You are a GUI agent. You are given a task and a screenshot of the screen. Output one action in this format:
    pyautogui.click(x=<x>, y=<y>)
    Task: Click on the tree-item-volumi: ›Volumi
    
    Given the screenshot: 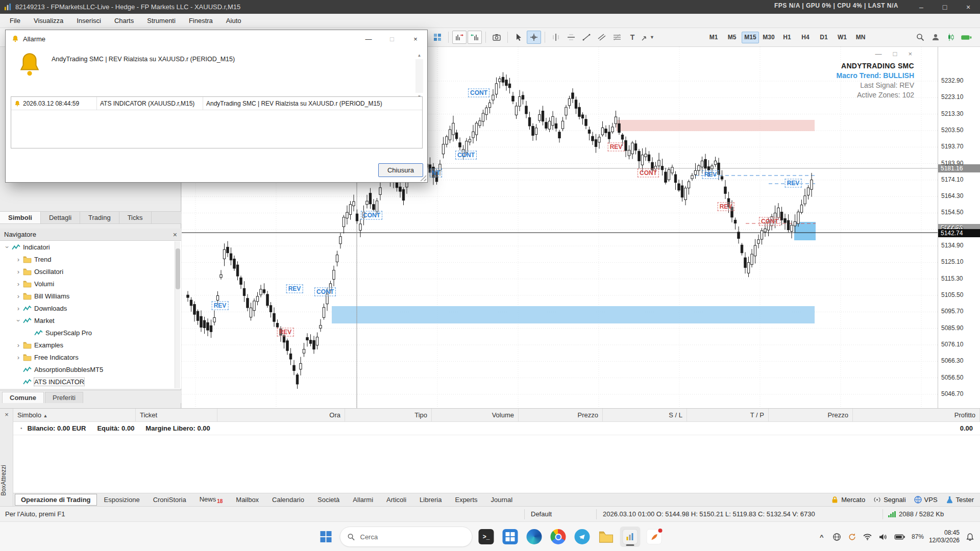 What is the action you would take?
    pyautogui.click(x=91, y=284)
    